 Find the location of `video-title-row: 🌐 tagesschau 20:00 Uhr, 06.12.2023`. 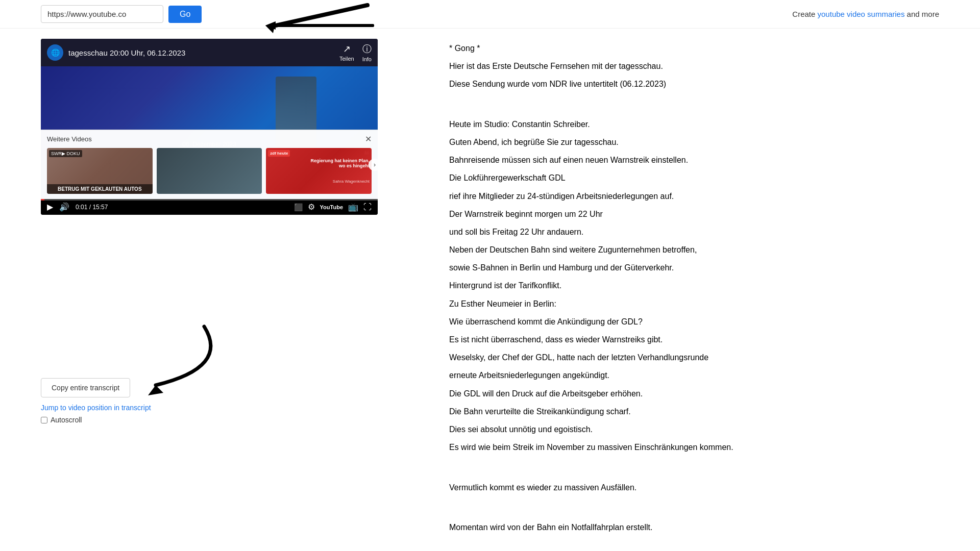

video-title-row: 🌐 tagesschau 20:00 Uhr, 06.12.2023 is located at coordinates (116, 53).